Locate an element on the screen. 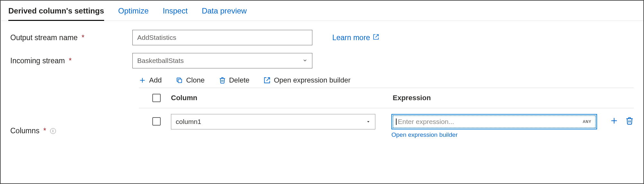 The height and width of the screenshot is (184, 644). plus-icon is located at coordinates (142, 80).